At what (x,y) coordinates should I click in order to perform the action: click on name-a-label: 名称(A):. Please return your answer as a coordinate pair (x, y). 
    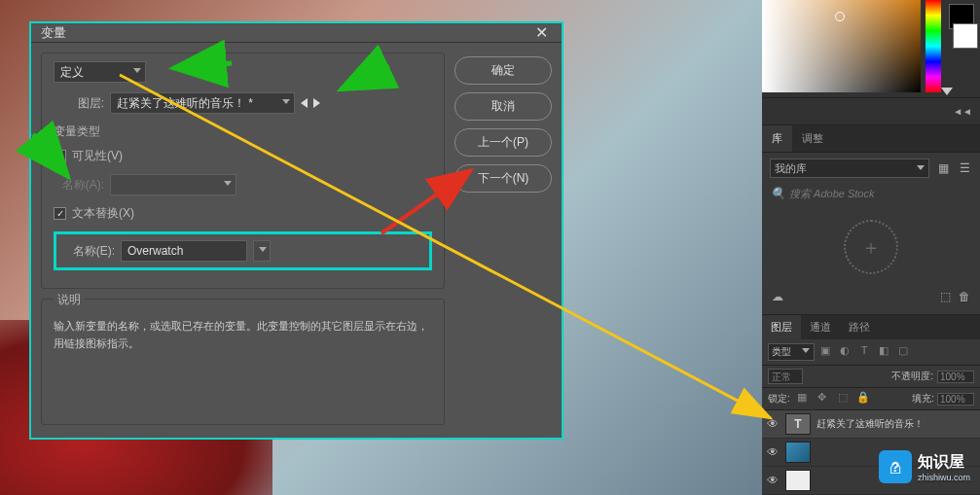
    Looking at the image, I should click on (79, 185).